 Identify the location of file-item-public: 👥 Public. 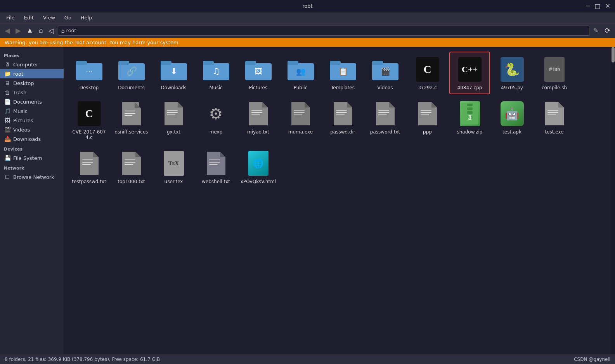
(300, 73).